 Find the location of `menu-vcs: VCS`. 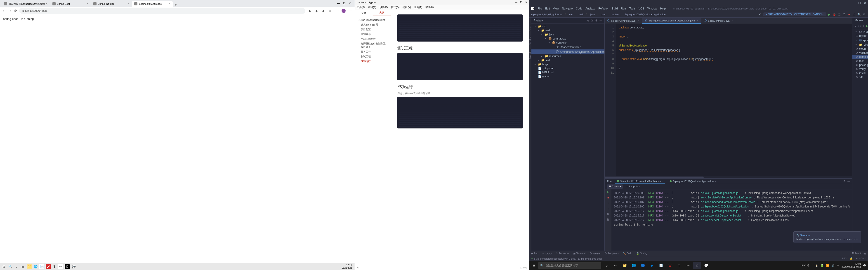

menu-vcs: VCS is located at coordinates (642, 9).